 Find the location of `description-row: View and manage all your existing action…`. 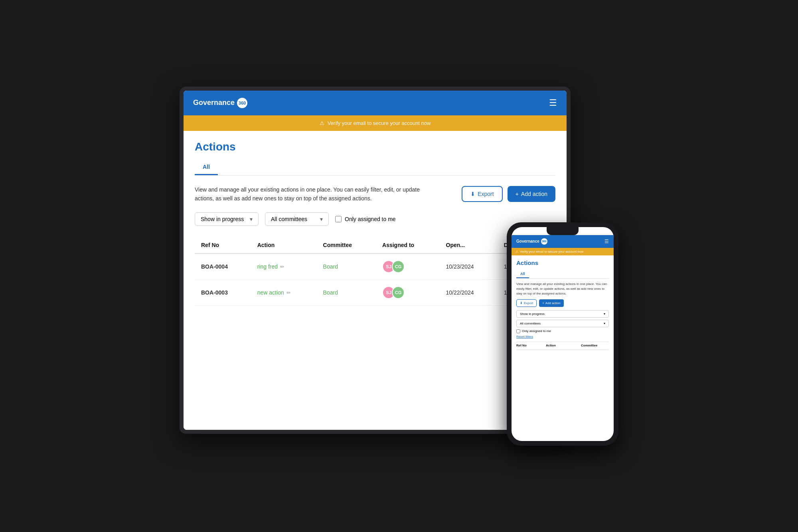

description-row: View and manage all your existing action… is located at coordinates (375, 194).